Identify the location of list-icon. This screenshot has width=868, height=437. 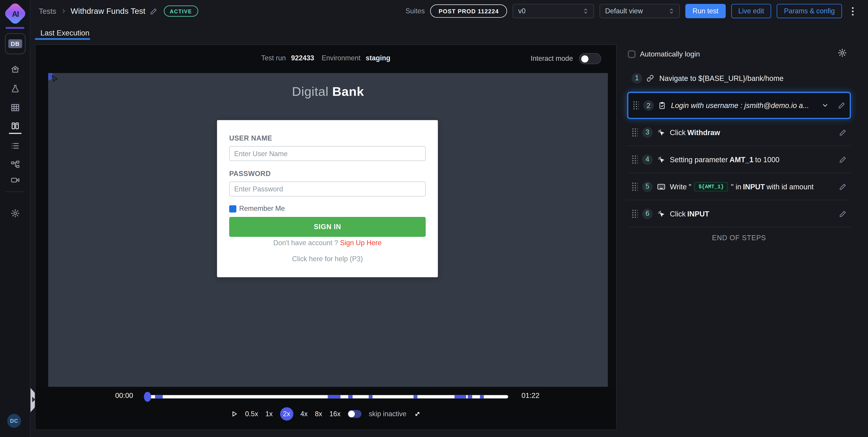
(16, 146).